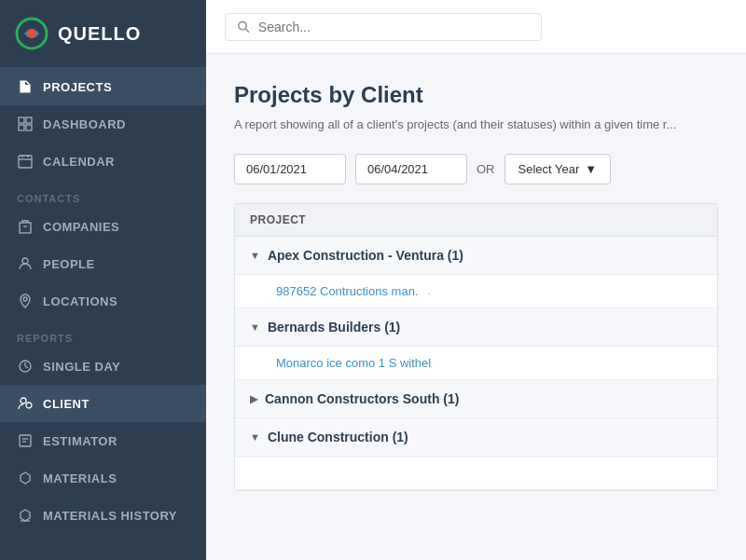 The image size is (746, 560). What do you see at coordinates (476, 473) in the screenshot?
I see `list-item` at bounding box center [476, 473].